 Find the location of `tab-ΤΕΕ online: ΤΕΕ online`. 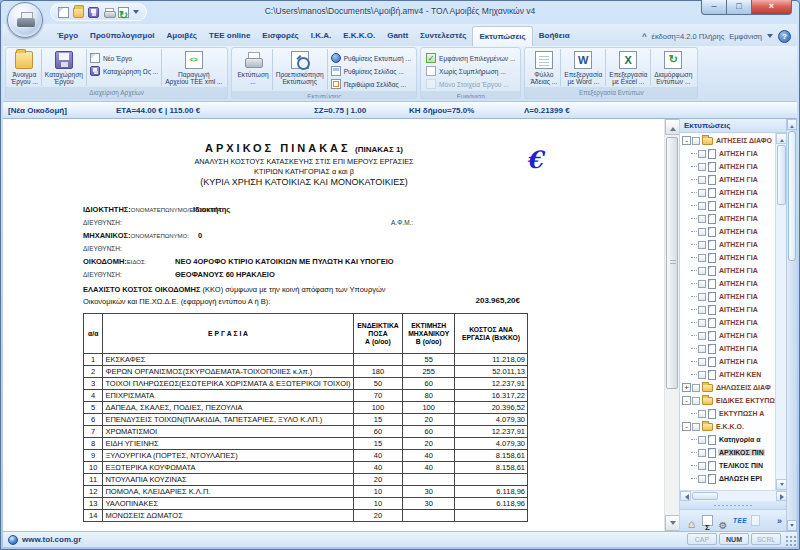

tab-ΤΕΕ online: ΤΕΕ online is located at coordinates (230, 36).